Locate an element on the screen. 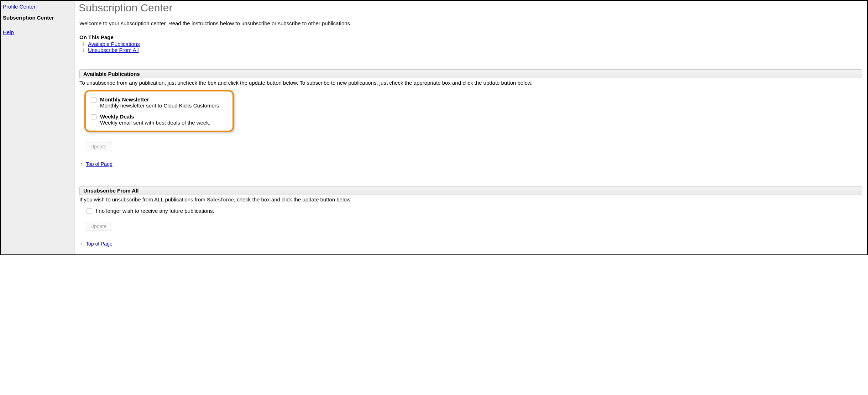 The height and width of the screenshot is (395, 868). sidebar-item-profile-center: Profile Center is located at coordinates (37, 6).